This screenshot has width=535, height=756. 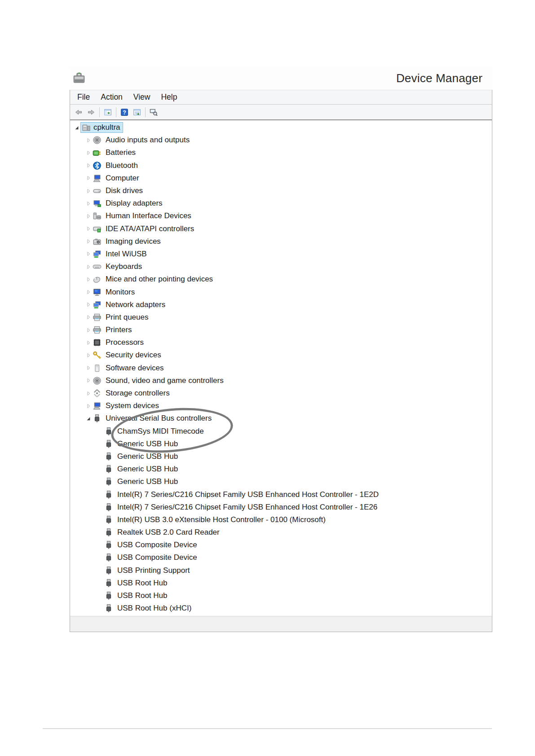 What do you see at coordinates (97, 191) in the screenshot?
I see `disk-drive-icon` at bounding box center [97, 191].